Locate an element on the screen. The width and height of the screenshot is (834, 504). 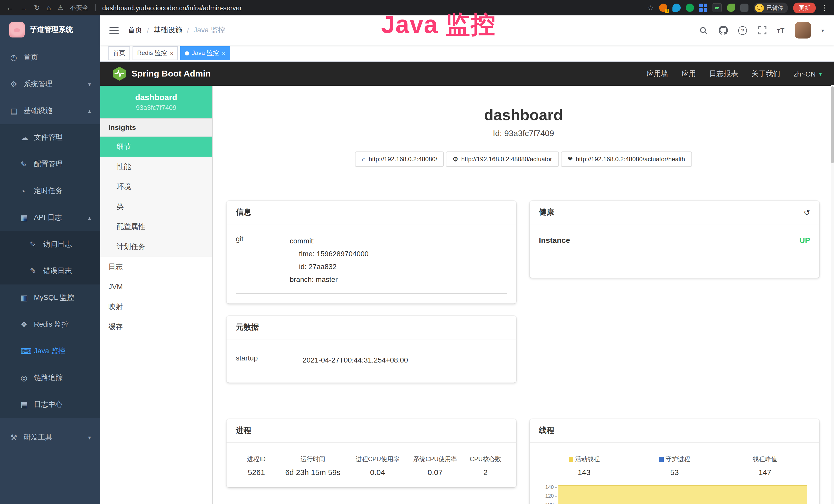
locale-select: zh~CN ▾ is located at coordinates (808, 74).